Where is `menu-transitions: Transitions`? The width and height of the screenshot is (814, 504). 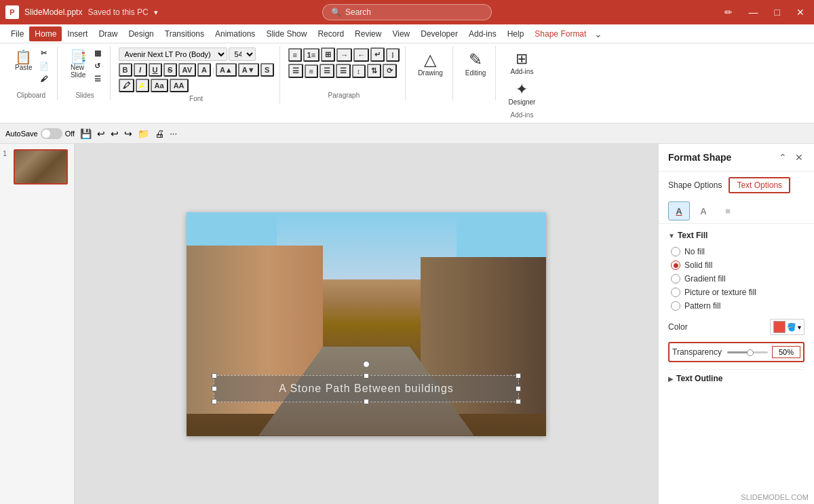
menu-transitions: Transitions is located at coordinates (185, 34).